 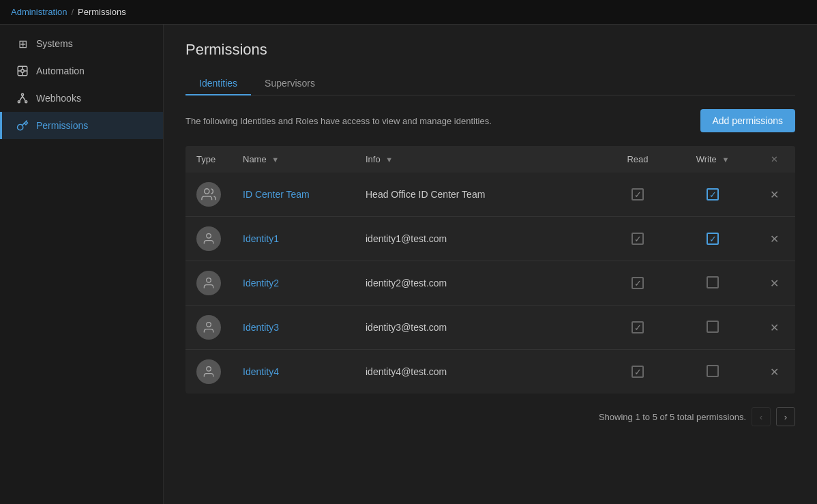 I want to click on table-row: ID Center Team Head Office ID Center Tea…, so click(x=490, y=195).